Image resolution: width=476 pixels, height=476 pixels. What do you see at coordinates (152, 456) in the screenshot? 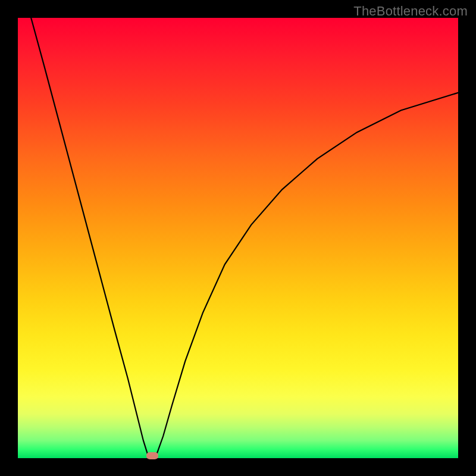
I see `minimum-marker` at bounding box center [152, 456].